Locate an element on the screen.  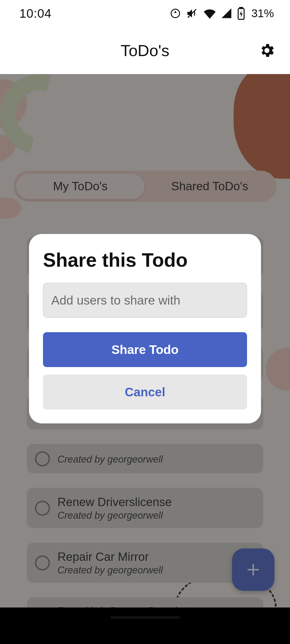
status-icons: 31% is located at coordinates (222, 13).